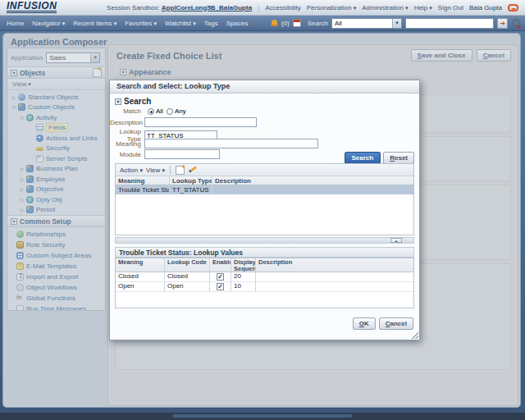 The width and height of the screenshot is (525, 420). What do you see at coordinates (95, 23) in the screenshot?
I see `nav-recent-items: Recent Items` at bounding box center [95, 23].